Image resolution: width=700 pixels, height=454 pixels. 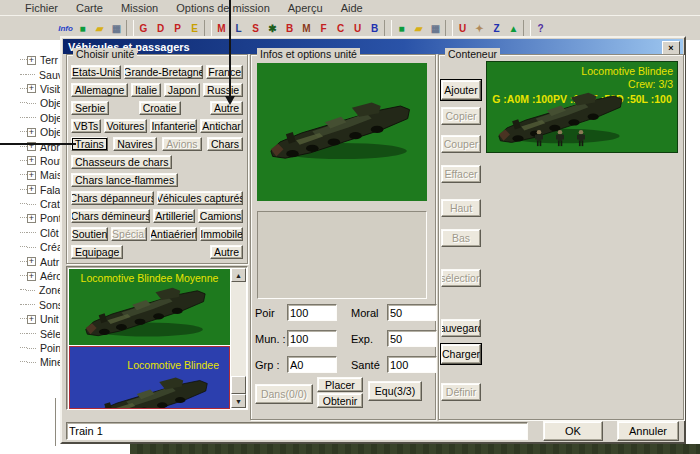 I want to click on tree-item: Mine, so click(x=32, y=362).